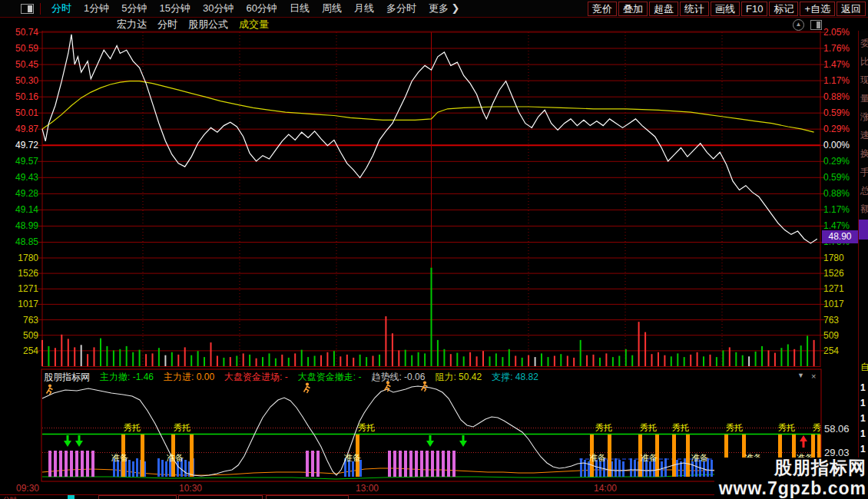 The height and width of the screenshot is (499, 868). Describe the element at coordinates (799, 25) in the screenshot. I see `popup-arrow-icon: ▲` at that location.